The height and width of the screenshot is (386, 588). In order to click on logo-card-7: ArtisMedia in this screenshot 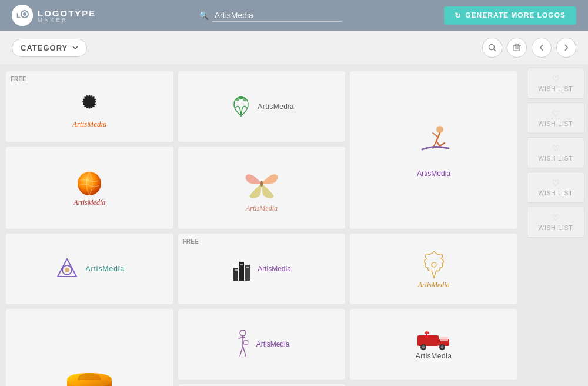, I will do `click(262, 269)`.